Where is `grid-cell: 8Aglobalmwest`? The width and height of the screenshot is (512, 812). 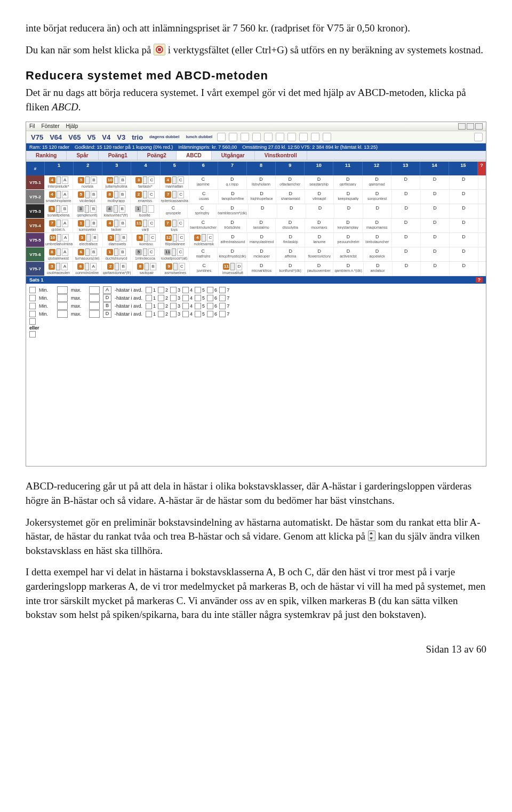
grid-cell: 8Aglobalmwest is located at coordinates (59, 254).